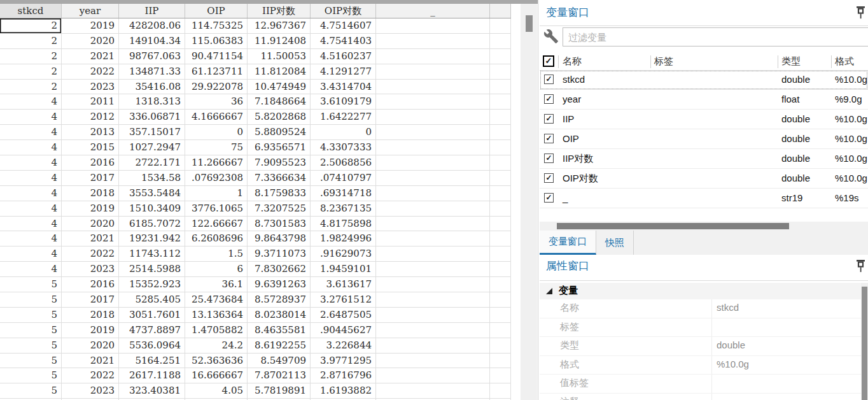 The image size is (868, 400). I want to click on property-value: %10.0g, so click(733, 364).